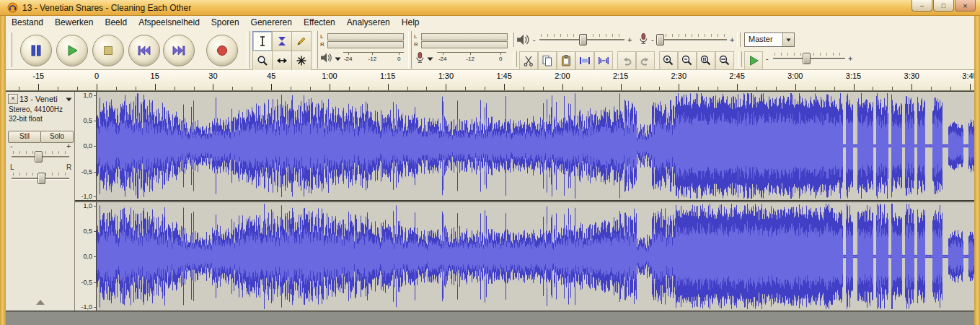  Describe the element at coordinates (74, 22) in the screenshot. I see `menu-item-bewerken: Bewerken` at that location.